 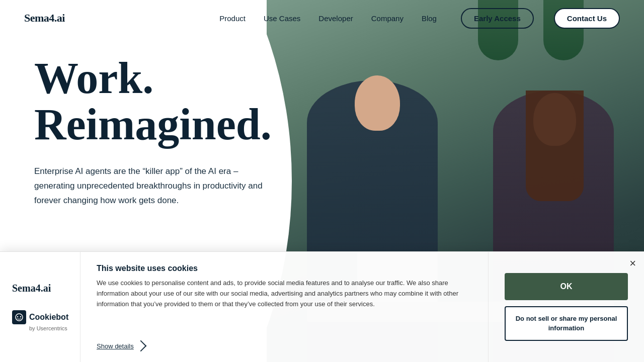 What do you see at coordinates (232, 18) in the screenshot?
I see `nav-product: Product` at bounding box center [232, 18].